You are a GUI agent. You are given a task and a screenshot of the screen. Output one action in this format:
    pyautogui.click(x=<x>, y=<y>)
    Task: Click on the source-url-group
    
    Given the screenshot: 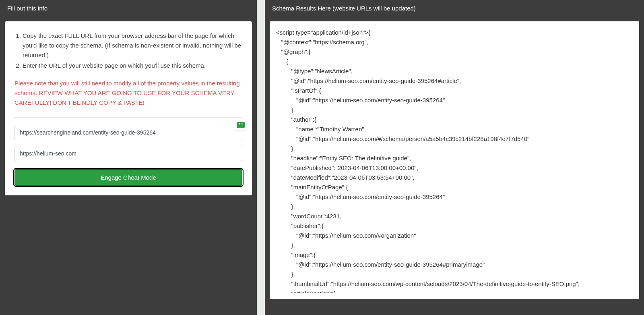 What is the action you would take?
    pyautogui.click(x=128, y=133)
    